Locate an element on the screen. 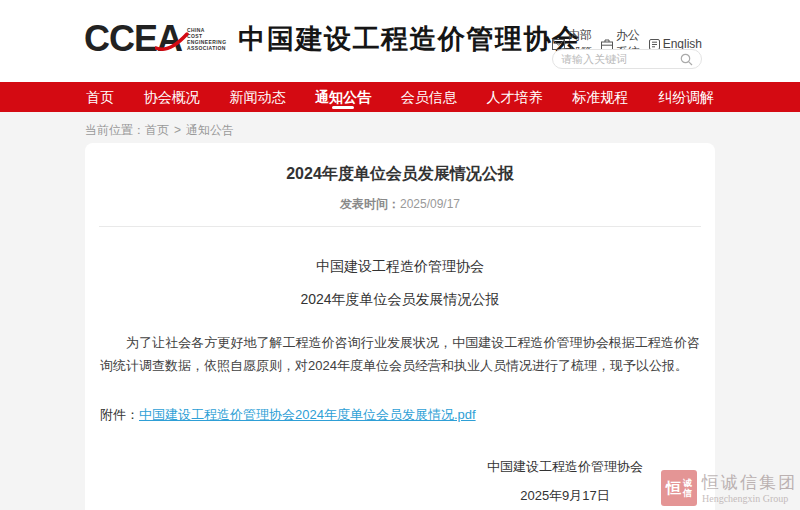  logo-swoosh-icon is located at coordinates (172, 43).